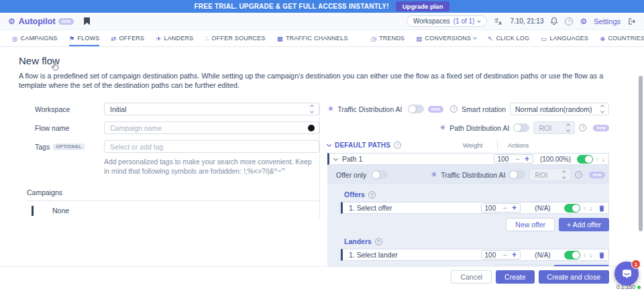  Describe the element at coordinates (447, 21) in the screenshot. I see `workspaces-dropdown: Workspaces (1 of 1)` at that location.